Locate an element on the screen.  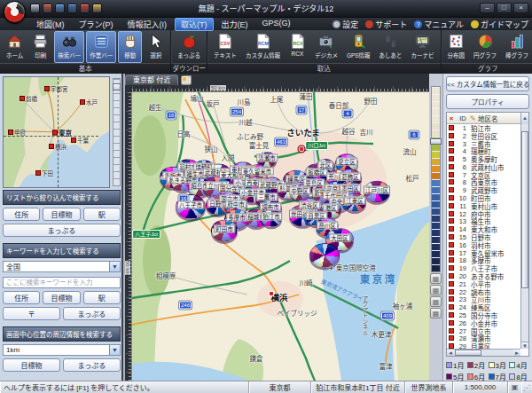
app-logo-icon is located at coordinates (14, 12).